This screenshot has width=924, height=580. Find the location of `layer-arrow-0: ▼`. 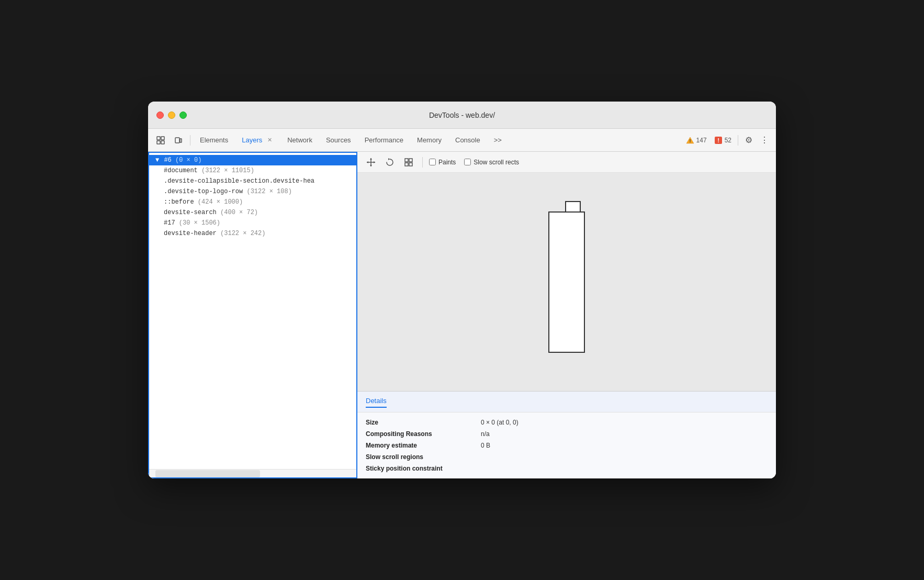

layer-arrow-0: ▼ is located at coordinates (157, 160).